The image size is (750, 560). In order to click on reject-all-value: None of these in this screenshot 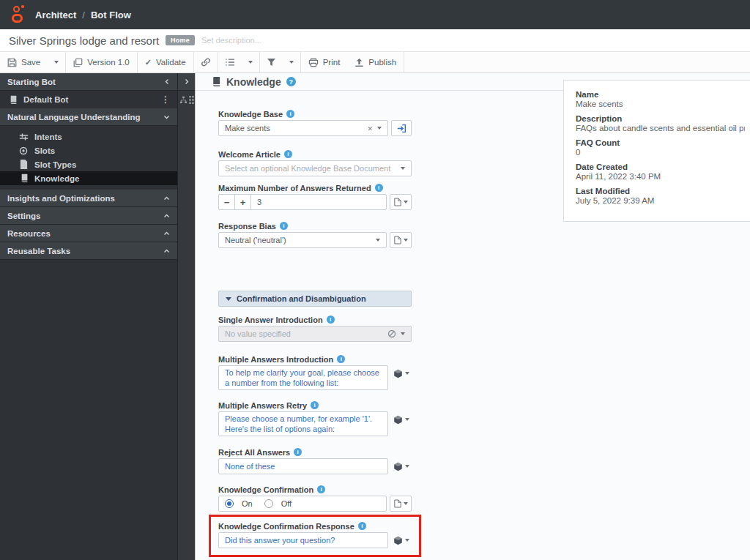, I will do `click(303, 466)`.